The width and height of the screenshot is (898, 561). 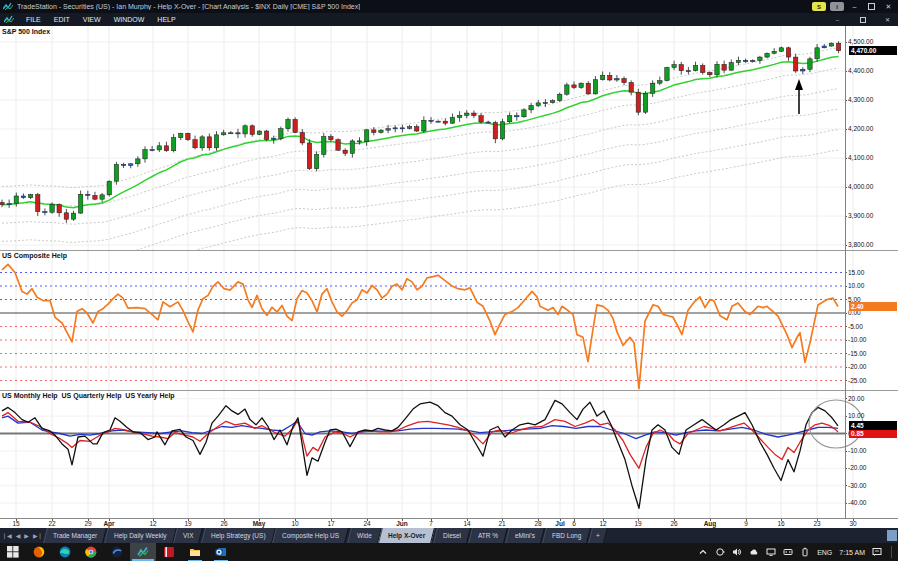 I want to click on time-axis-label: 24, so click(x=366, y=524).